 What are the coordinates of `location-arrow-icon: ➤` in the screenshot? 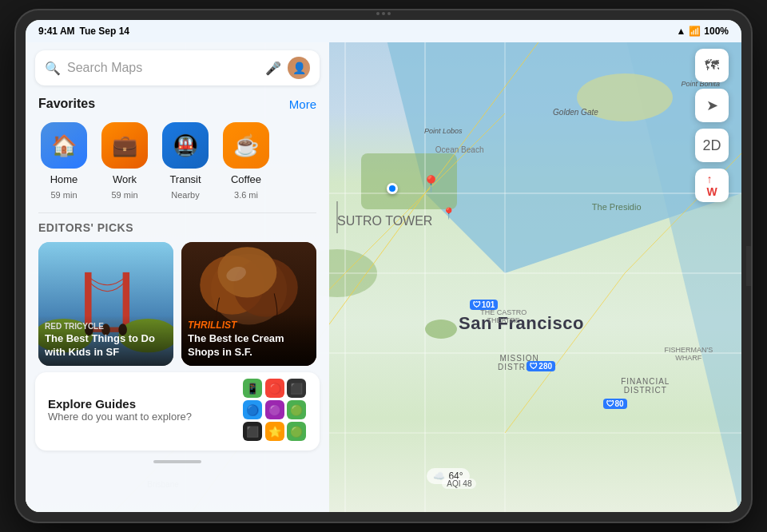 It's located at (713, 105).